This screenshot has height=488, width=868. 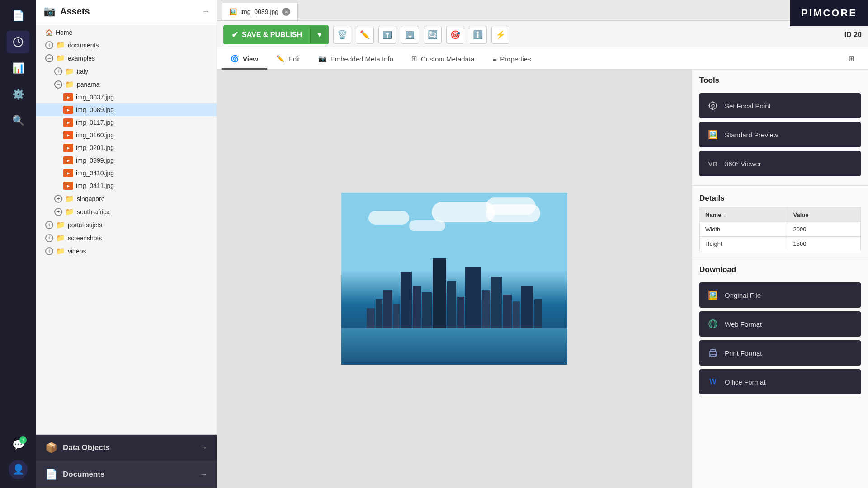 I want to click on expand-documents-btn: +, so click(x=49, y=45).